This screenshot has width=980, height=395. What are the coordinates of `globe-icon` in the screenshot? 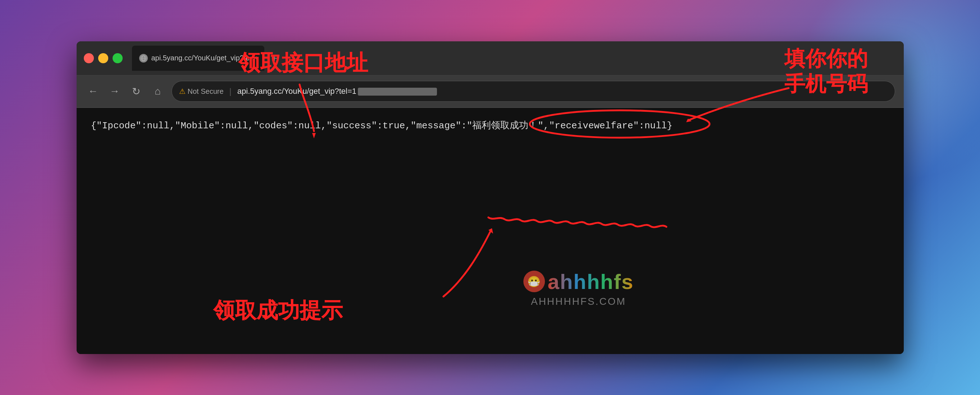 It's located at (144, 59).